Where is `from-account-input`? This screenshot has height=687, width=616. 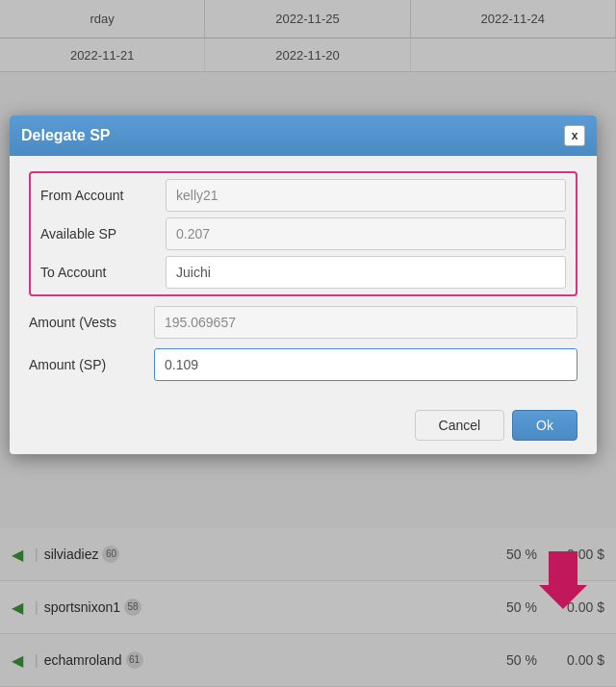
from-account-input is located at coordinates (366, 195).